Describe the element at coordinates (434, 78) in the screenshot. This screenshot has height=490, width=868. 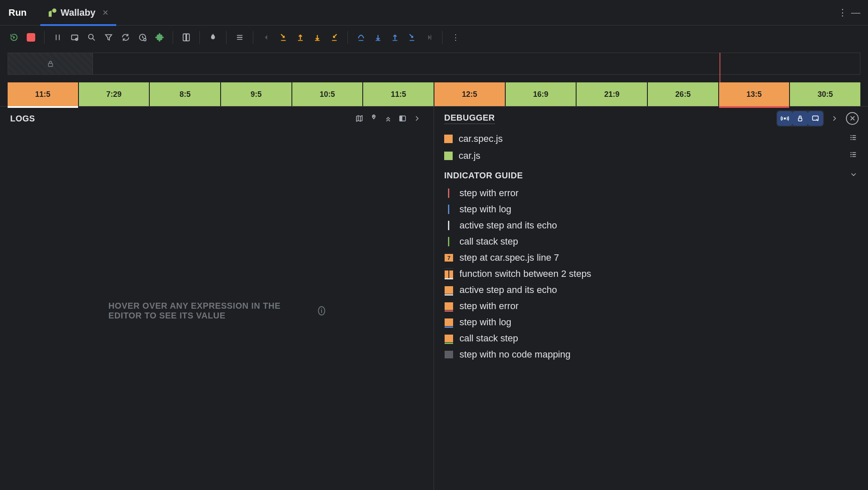
I see `timeline: 11:57:298:59:510:511:512:516:921:926:513…` at that location.